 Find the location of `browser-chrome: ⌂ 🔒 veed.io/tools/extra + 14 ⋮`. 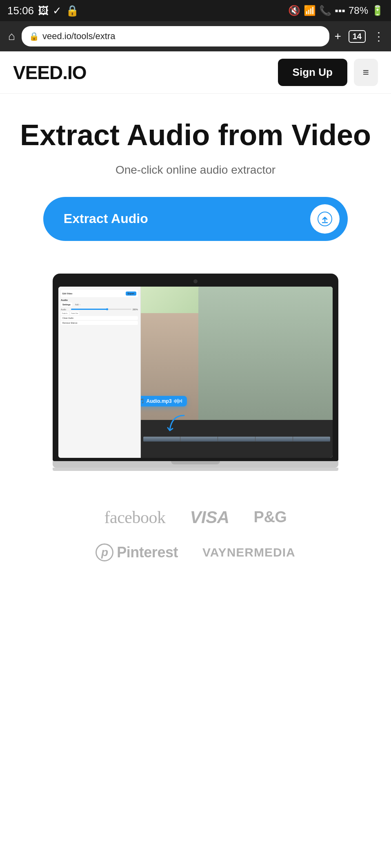

browser-chrome: ⌂ 🔒 veed.io/tools/extra + 14 ⋮ is located at coordinates (196, 36).